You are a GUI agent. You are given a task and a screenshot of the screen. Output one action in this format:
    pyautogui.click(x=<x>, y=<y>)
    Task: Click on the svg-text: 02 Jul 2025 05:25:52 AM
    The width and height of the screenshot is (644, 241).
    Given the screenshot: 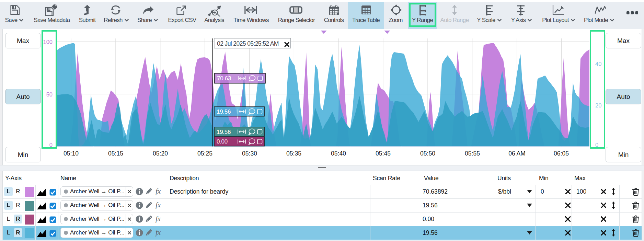 What is the action you would take?
    pyautogui.click(x=248, y=44)
    